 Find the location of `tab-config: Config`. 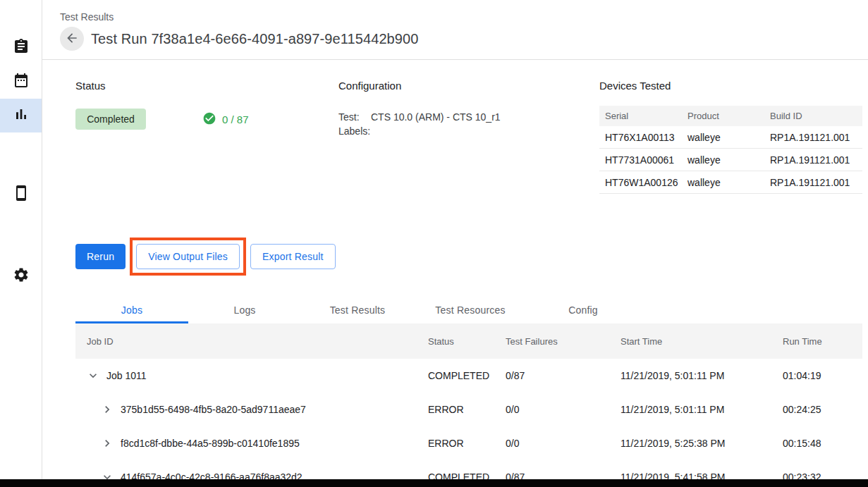

tab-config: Config is located at coordinates (583, 310).